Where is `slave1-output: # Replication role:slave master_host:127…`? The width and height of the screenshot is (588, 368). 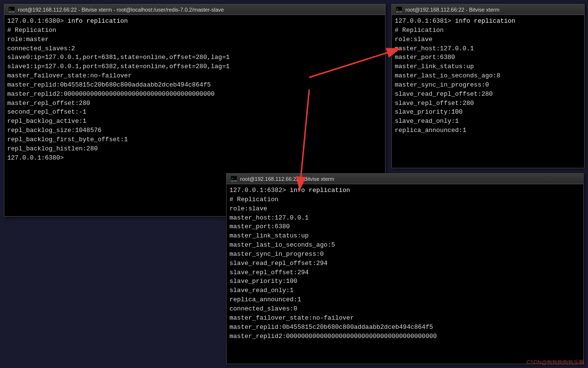 slave1-output: # Replication role:slave master_host:127… is located at coordinates (488, 81).